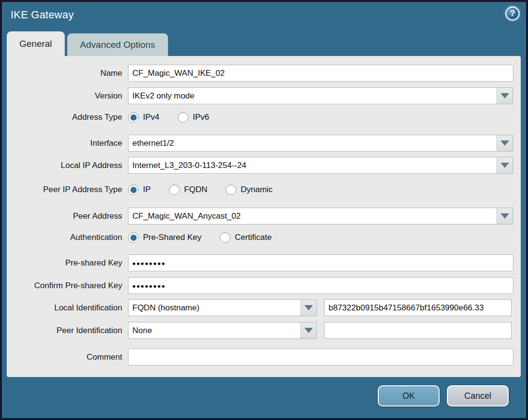  Describe the element at coordinates (264, 96) in the screenshot. I see `form-row-version: Version IKEv2 only mode` at that location.